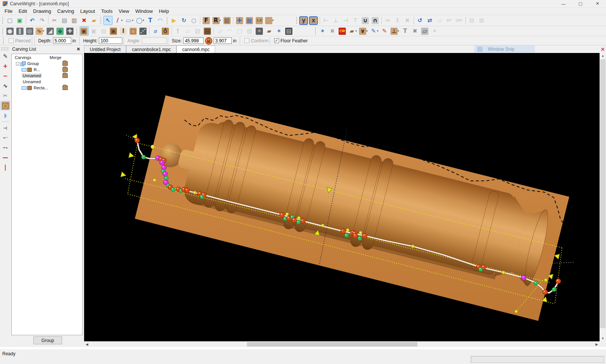 Image resolution: width=606 pixels, height=364 pixels. What do you see at coordinates (304, 20) in the screenshot?
I see `center-y-button: y` at bounding box center [304, 20].